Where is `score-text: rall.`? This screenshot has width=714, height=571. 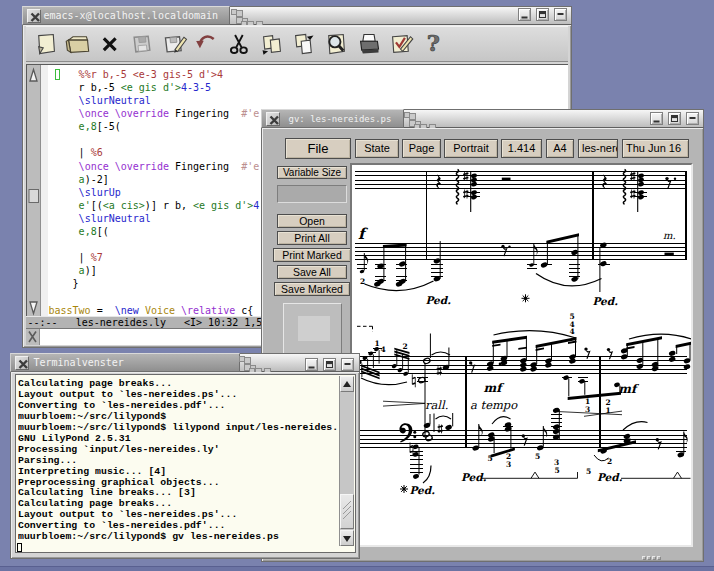 score-text: rall. is located at coordinates (436, 405).